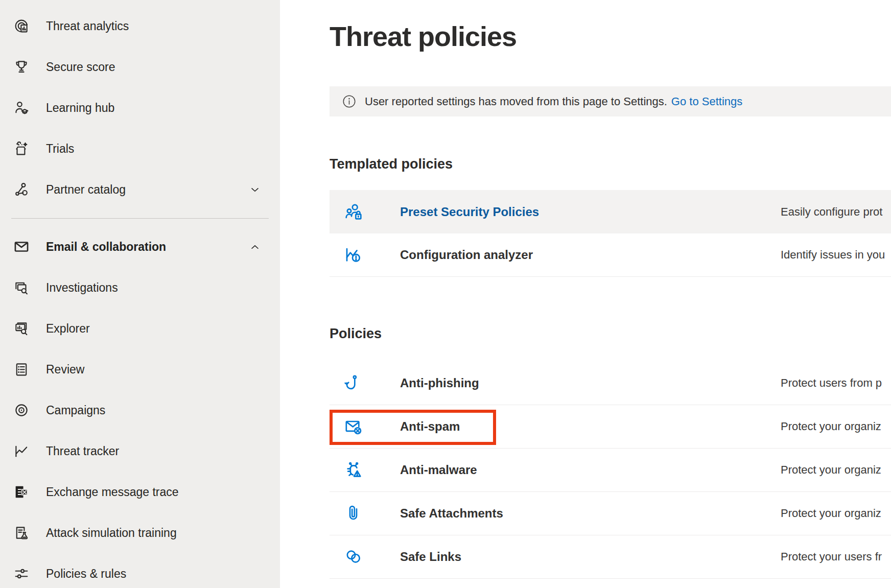 The width and height of the screenshot is (891, 588). Describe the element at coordinates (21, 533) in the screenshot. I see `attack-simulation-icon` at that location.